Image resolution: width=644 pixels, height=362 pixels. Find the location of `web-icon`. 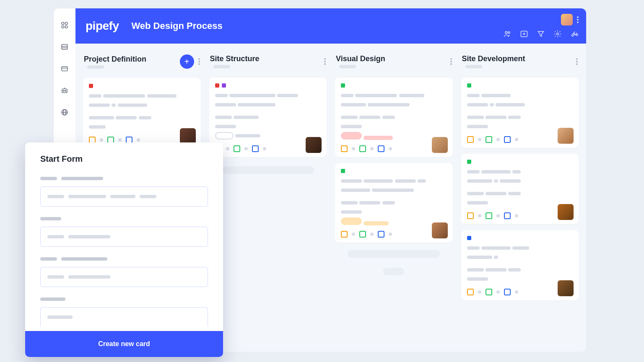

web-icon is located at coordinates (65, 112).